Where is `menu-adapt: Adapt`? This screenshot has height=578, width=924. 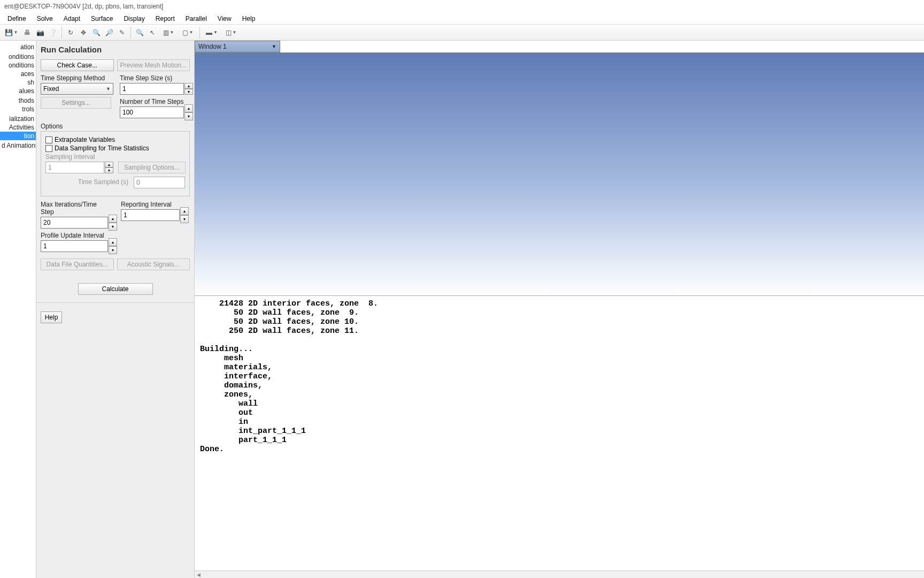 menu-adapt: Adapt is located at coordinates (72, 19).